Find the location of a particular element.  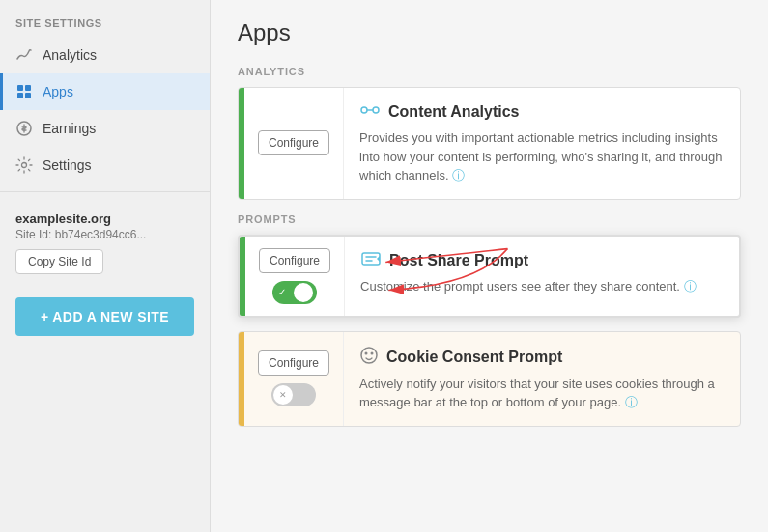

content-analytics-title: Content Analytics is located at coordinates (542, 112).